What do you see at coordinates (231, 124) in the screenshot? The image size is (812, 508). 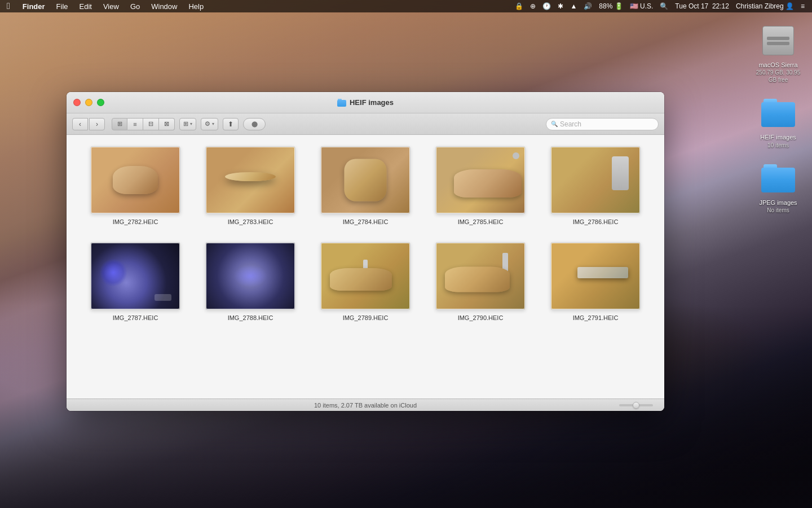 I see `share-button: ⬆` at bounding box center [231, 124].